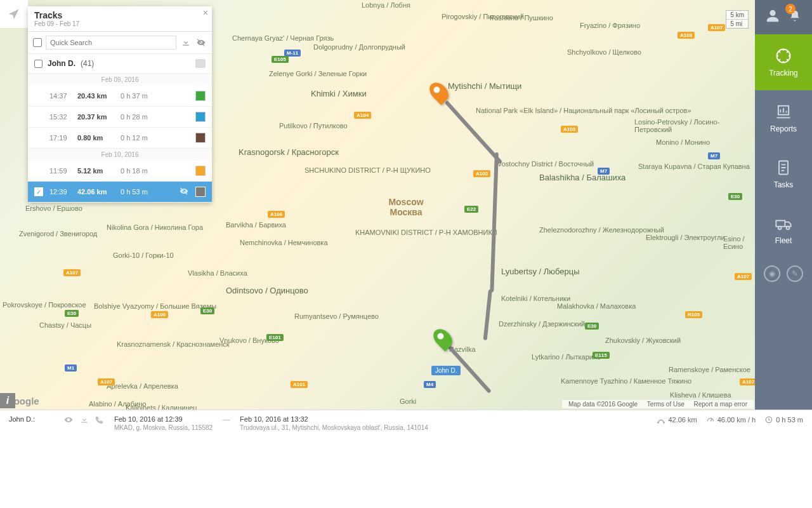 The width and height of the screenshot is (812, 508). Describe the element at coordinates (540, 272) in the screenshot. I see `map-place-label: Lyubertsy / Люберцы` at that location.